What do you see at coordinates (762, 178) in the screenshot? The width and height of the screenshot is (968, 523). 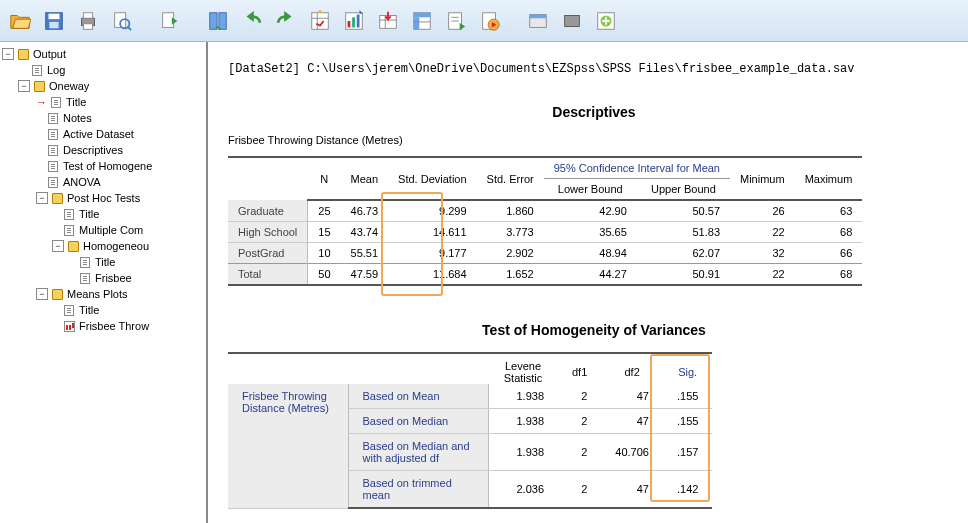 I see `col-min: Minimum` at bounding box center [762, 178].